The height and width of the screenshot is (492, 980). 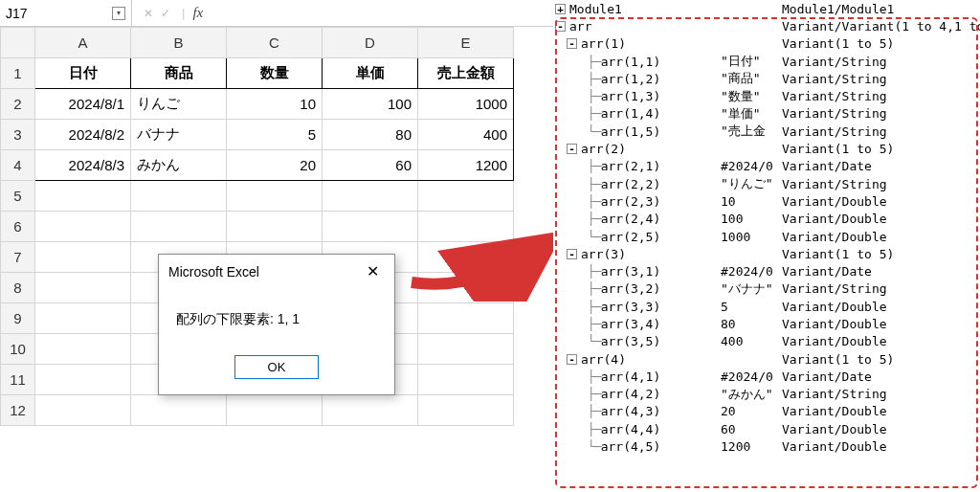 I want to click on row-header: 12, so click(x=18, y=411).